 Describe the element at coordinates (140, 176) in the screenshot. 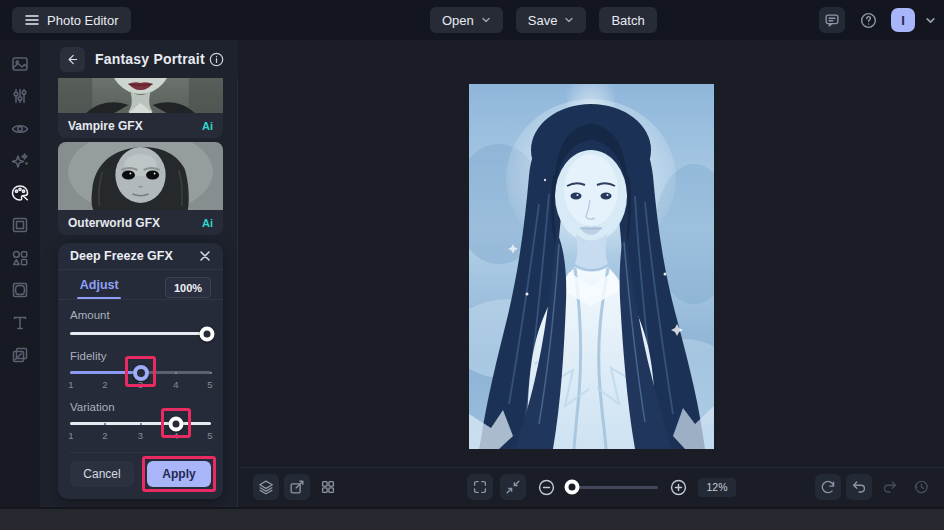

I see `outerworld-gfx-thumbnail` at that location.